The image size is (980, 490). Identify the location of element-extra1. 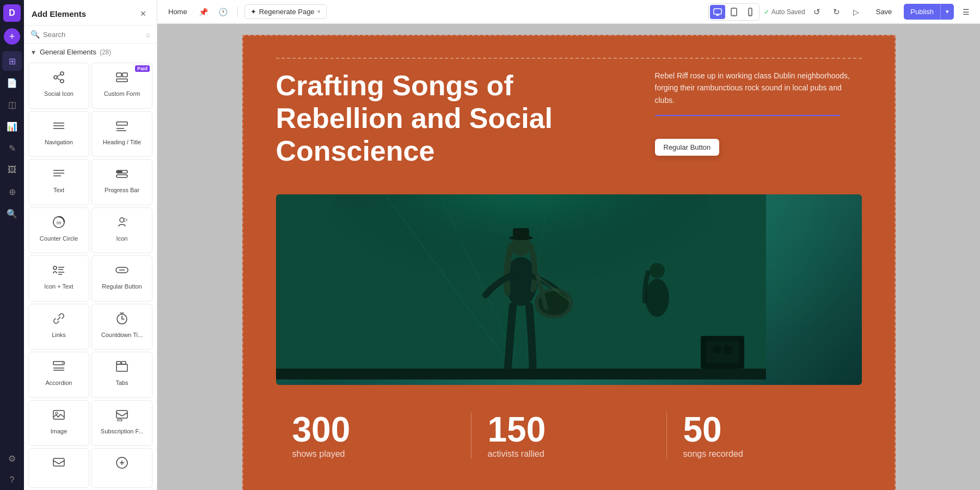
(59, 468).